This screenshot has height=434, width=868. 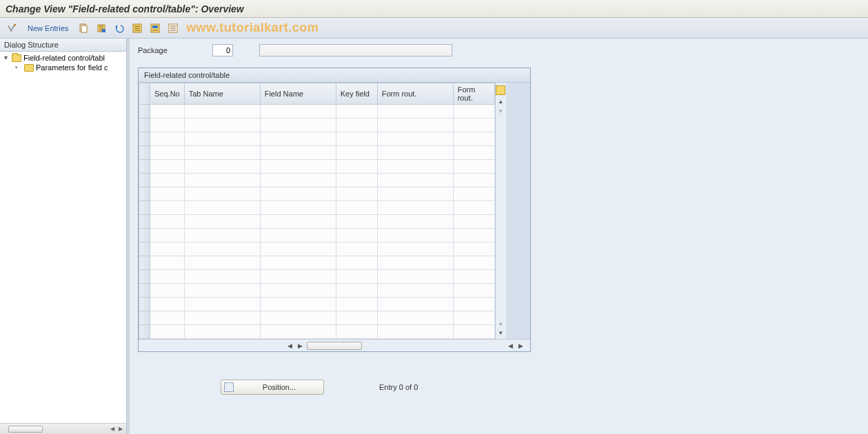 I want to click on table-config-icon, so click(x=501, y=90).